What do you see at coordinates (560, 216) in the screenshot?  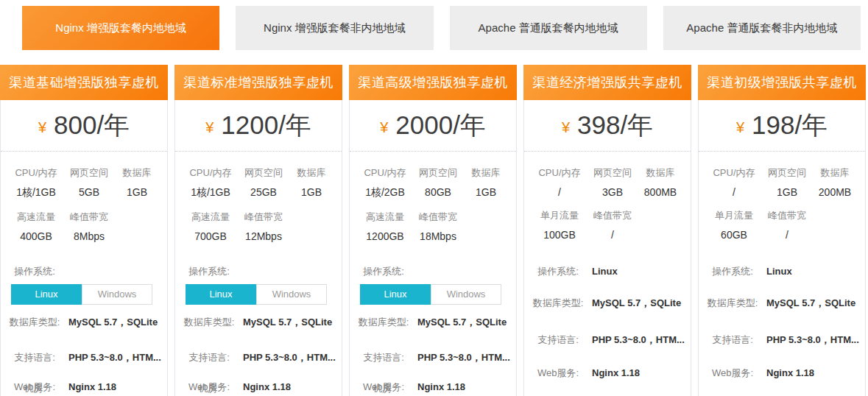 I see `spec-label: 单月流量` at bounding box center [560, 216].